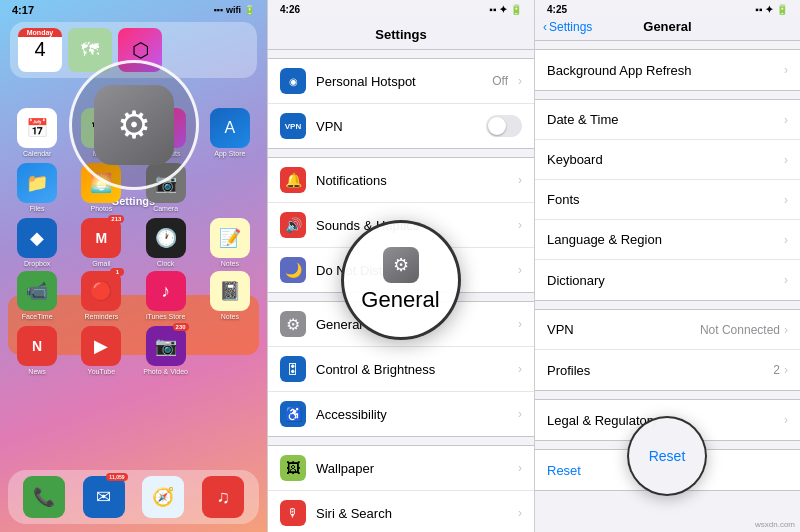 Image resolution: width=800 pixels, height=532 pixels. I want to click on profiles-value: 2, so click(776, 370).